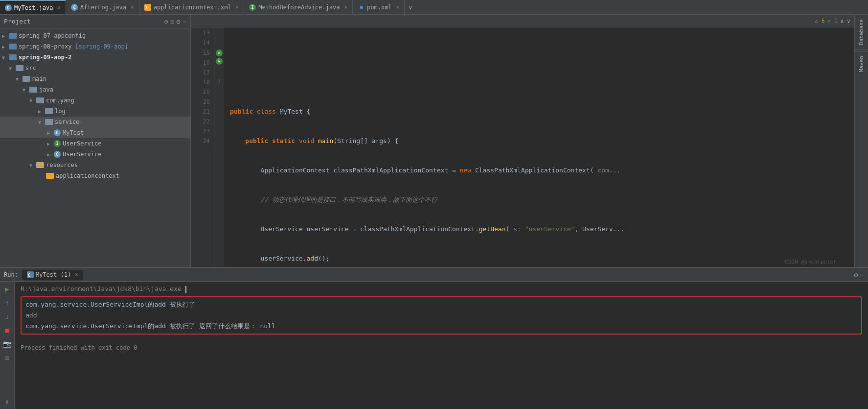 This screenshot has height=409, width=868. I want to click on tree-item-src: ▼ src, so click(95, 68).